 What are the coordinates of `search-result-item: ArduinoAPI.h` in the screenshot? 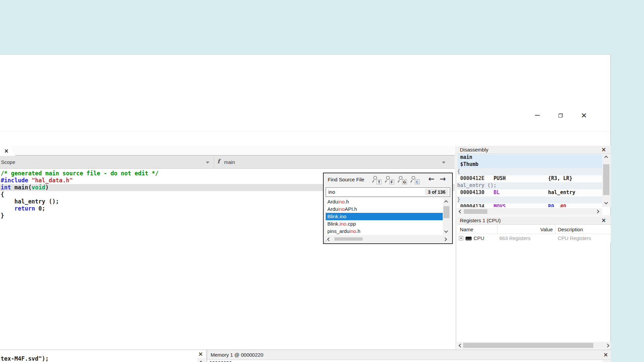 It's located at (384, 209).